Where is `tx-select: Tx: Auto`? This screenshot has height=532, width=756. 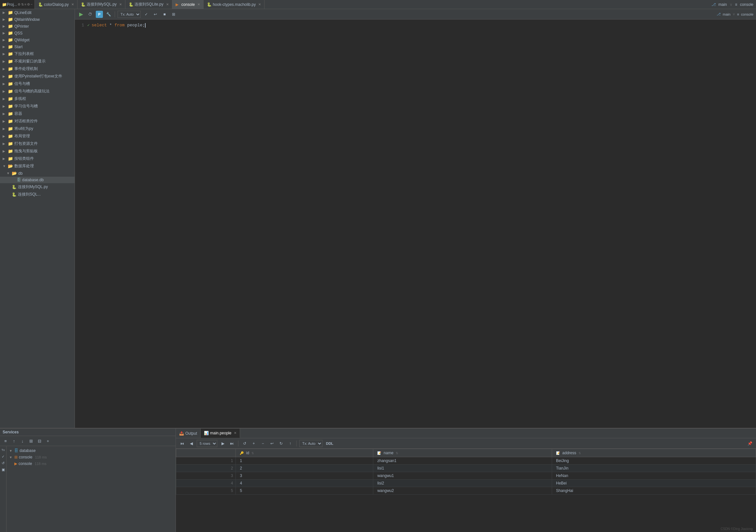
tx-select: Tx: Auto is located at coordinates (129, 14).